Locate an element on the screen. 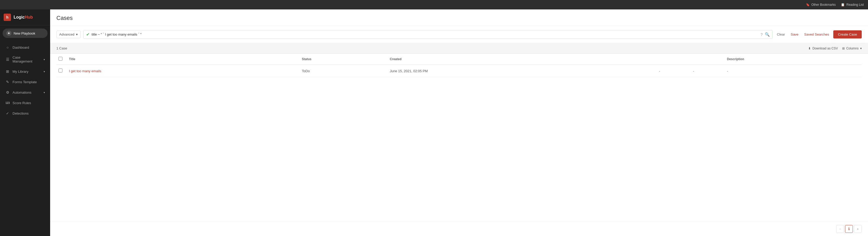  page-1-button: 1 is located at coordinates (849, 229).